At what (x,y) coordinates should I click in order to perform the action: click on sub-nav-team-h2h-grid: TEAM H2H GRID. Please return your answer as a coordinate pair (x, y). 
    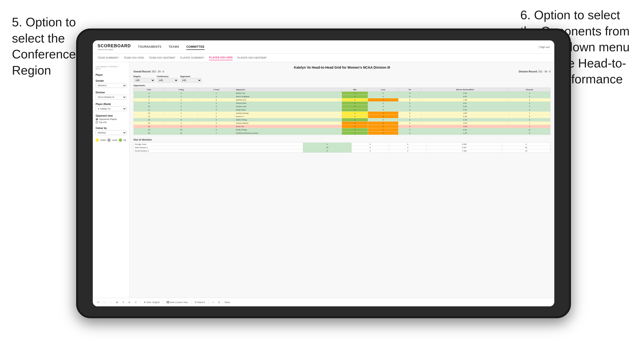
    Looking at the image, I should click on (134, 58).